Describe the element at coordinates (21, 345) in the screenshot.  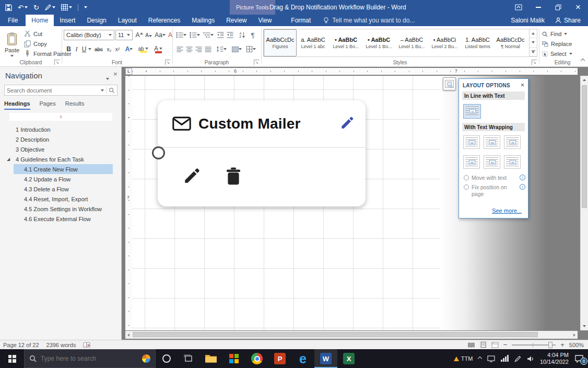
I see `page-indicator: Page 12 of 22` at that location.